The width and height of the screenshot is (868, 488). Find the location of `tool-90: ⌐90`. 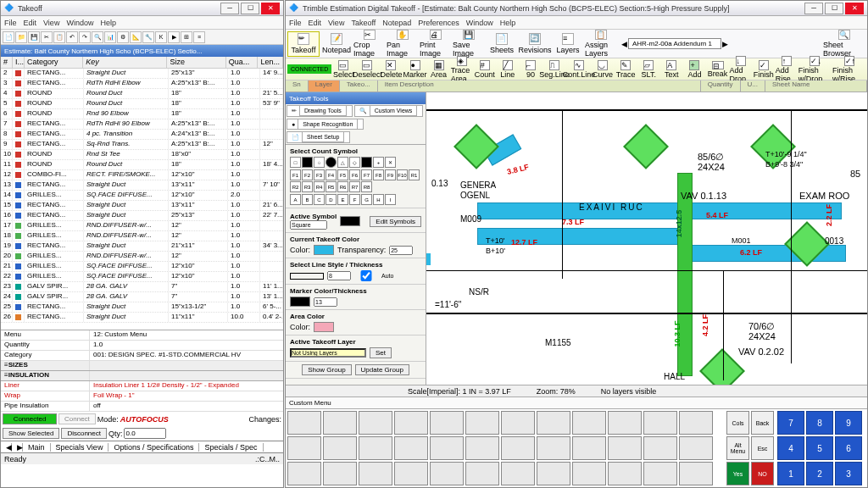

tool-90: ⌐90 is located at coordinates (531, 69).